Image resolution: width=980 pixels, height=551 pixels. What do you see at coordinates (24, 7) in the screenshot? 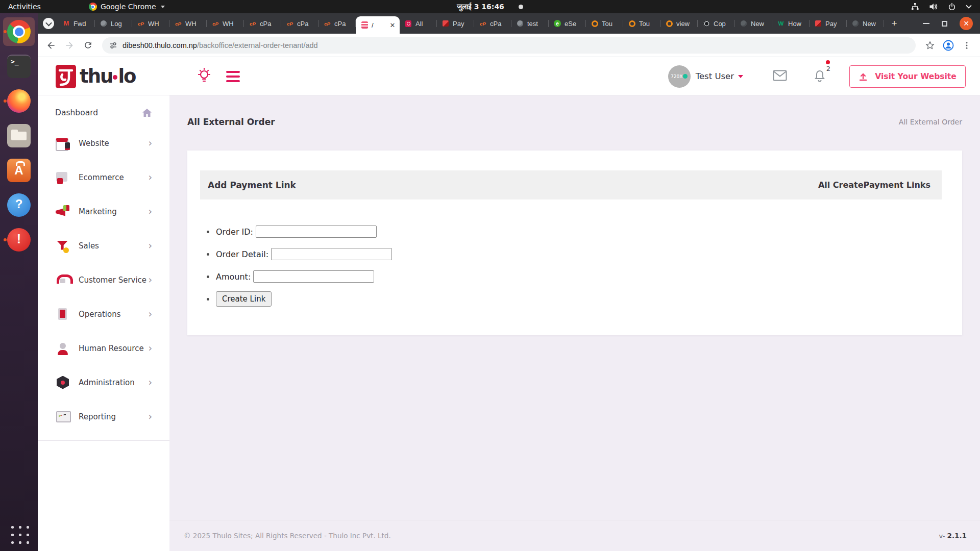
I see `activities-button: Activities` at bounding box center [24, 7].